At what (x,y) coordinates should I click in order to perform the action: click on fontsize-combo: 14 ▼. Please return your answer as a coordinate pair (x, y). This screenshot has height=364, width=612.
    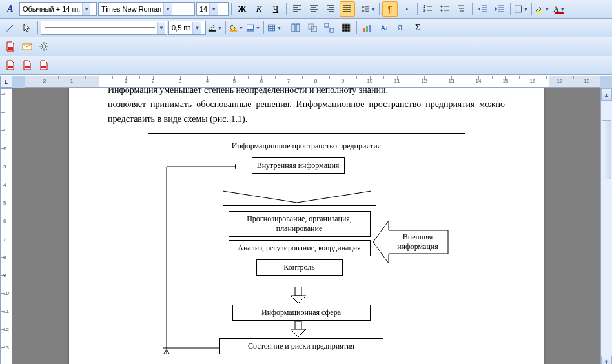
    Looking at the image, I should click on (212, 9).